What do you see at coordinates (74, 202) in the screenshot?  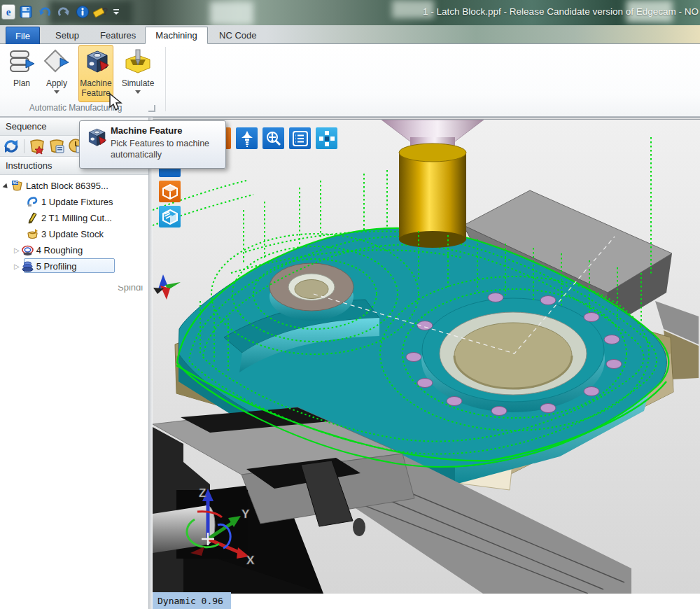 I see `tree-item-update-fixtures: 1 Update Fixtures` at bounding box center [74, 202].